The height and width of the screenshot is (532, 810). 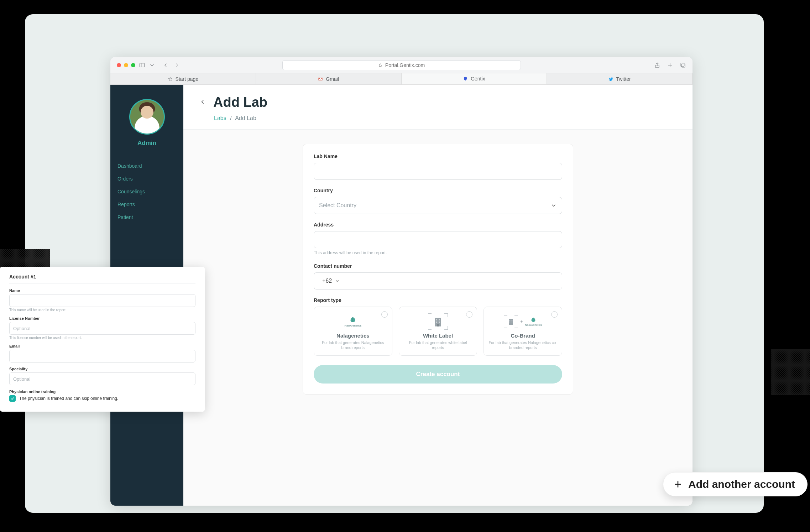 What do you see at coordinates (474, 79) in the screenshot?
I see `tab-gentix: Gentix` at bounding box center [474, 79].